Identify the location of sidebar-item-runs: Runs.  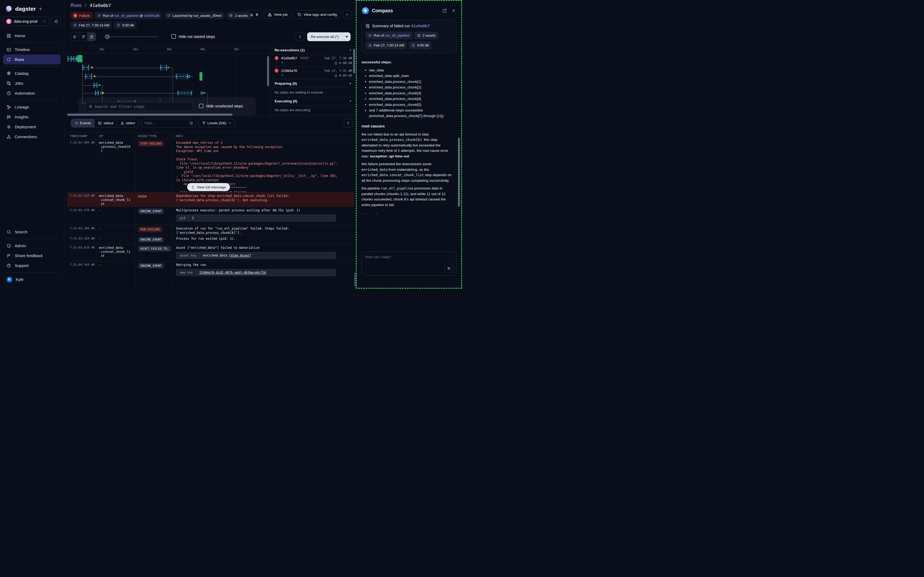
(32, 60).